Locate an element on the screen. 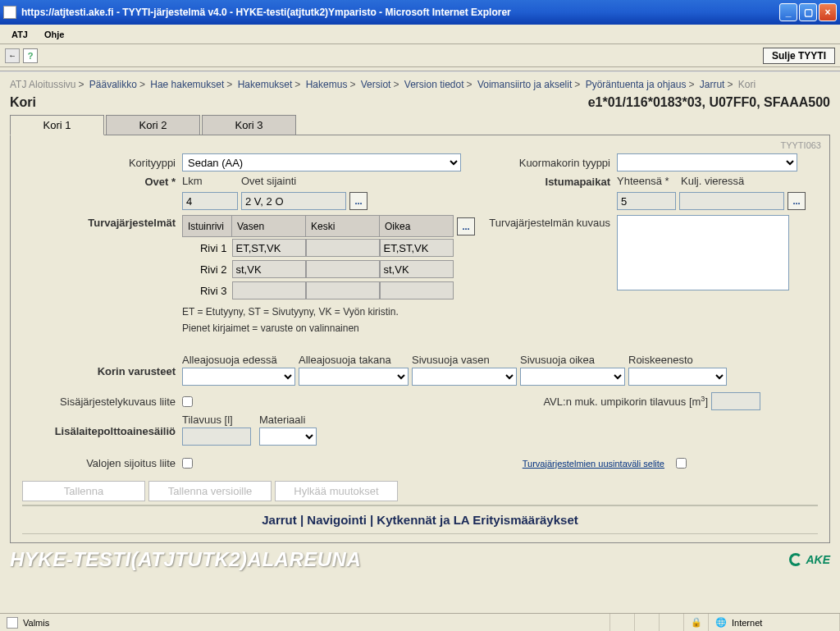 The width and height of the screenshot is (840, 631). tab-kori-2: Kori 2 is located at coordinates (153, 125).